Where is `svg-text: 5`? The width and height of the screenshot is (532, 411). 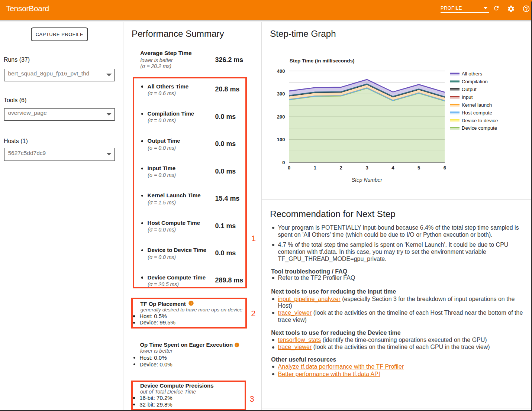 svg-text: 5 is located at coordinates (419, 168).